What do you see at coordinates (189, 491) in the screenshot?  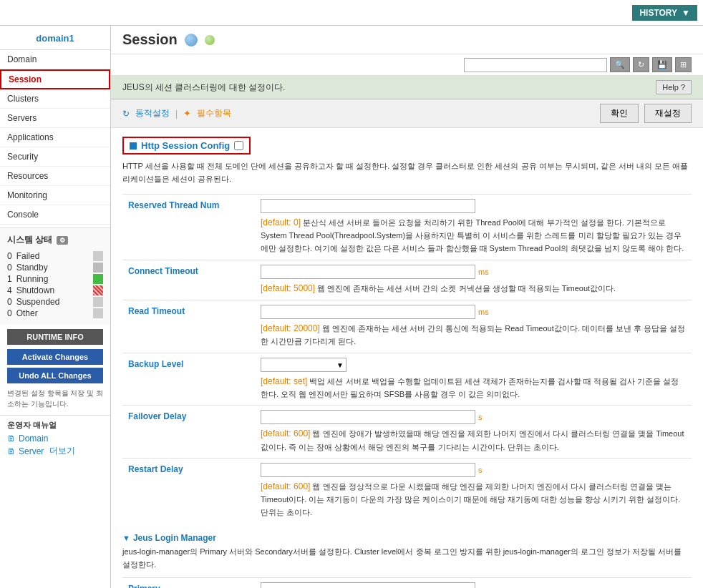 I see `field-label-restart: Restart Delay` at bounding box center [189, 491].